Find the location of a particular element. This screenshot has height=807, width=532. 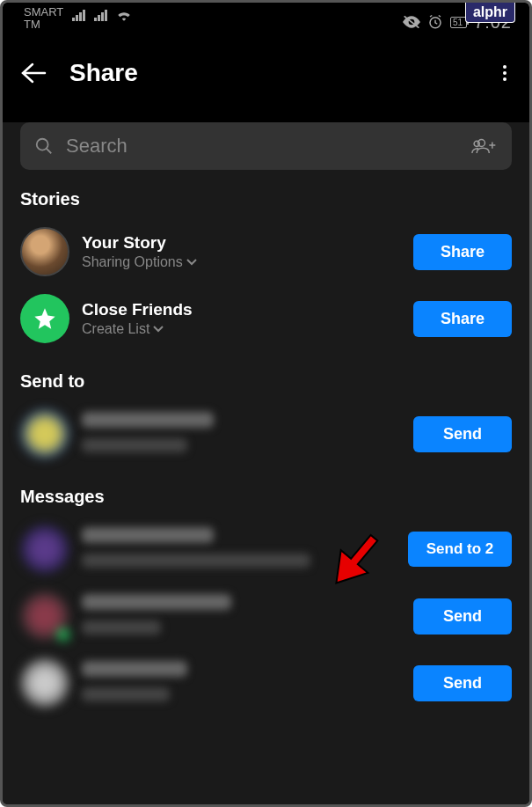

messages-heading: Messages is located at coordinates (266, 496).